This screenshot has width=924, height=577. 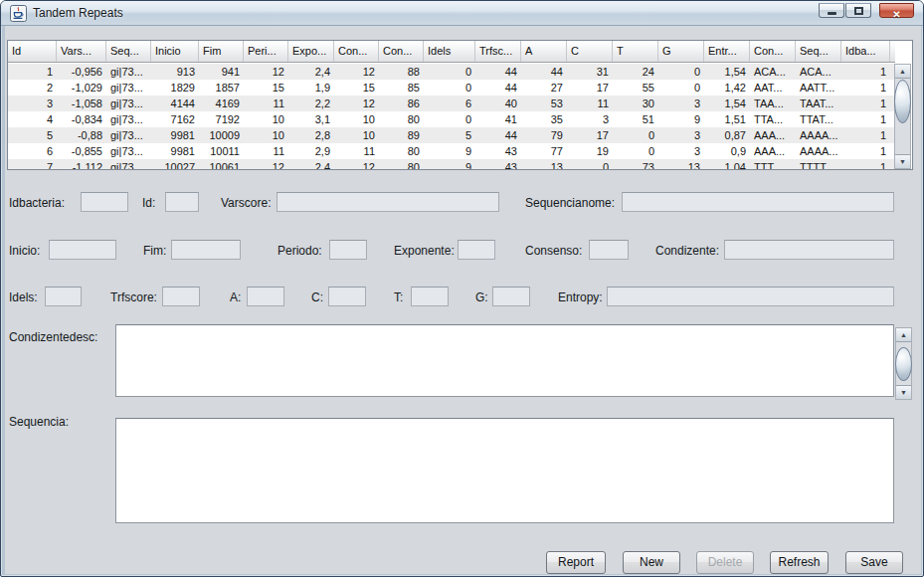 What do you see at coordinates (221, 135) in the screenshot?
I see `table-cell: 10009` at bounding box center [221, 135].